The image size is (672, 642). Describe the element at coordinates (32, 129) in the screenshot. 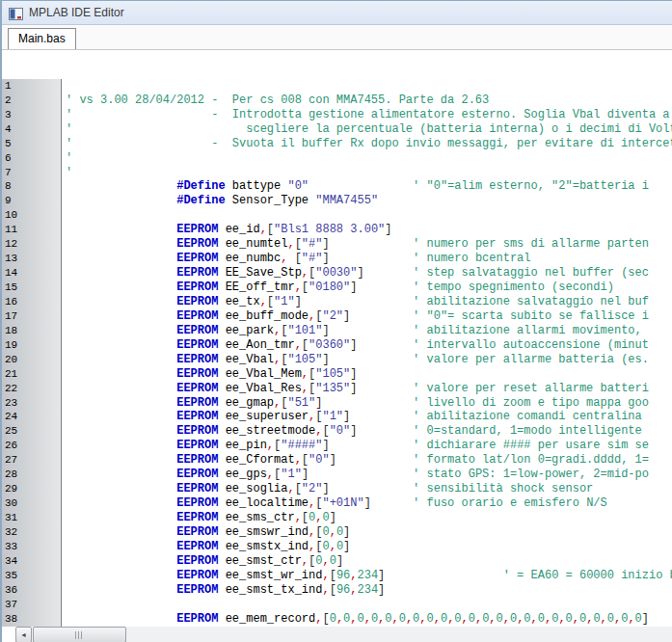

I see `line-number: 4` at that location.